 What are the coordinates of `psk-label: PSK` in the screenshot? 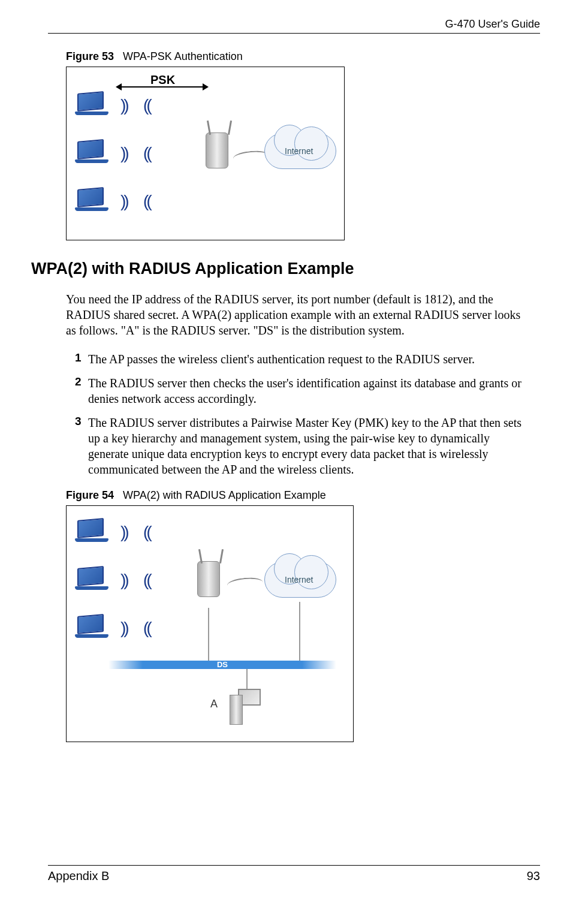 It's located at (163, 80).